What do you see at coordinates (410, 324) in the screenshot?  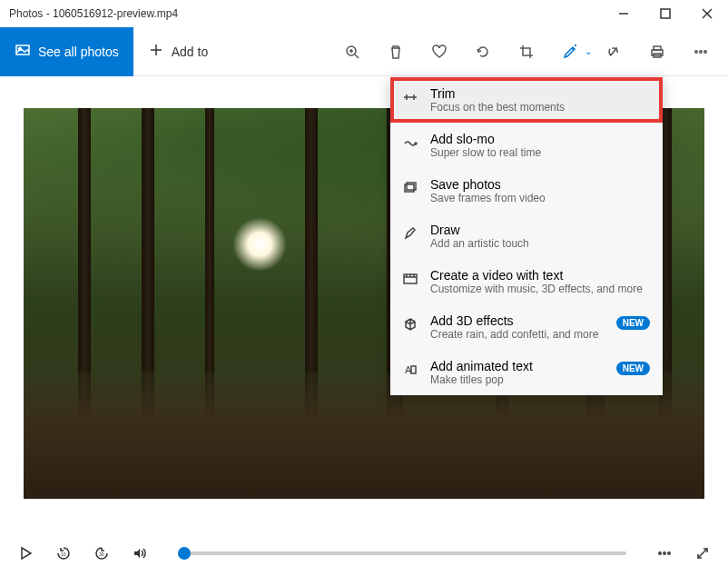 I see `effects-3d-icon` at bounding box center [410, 324].